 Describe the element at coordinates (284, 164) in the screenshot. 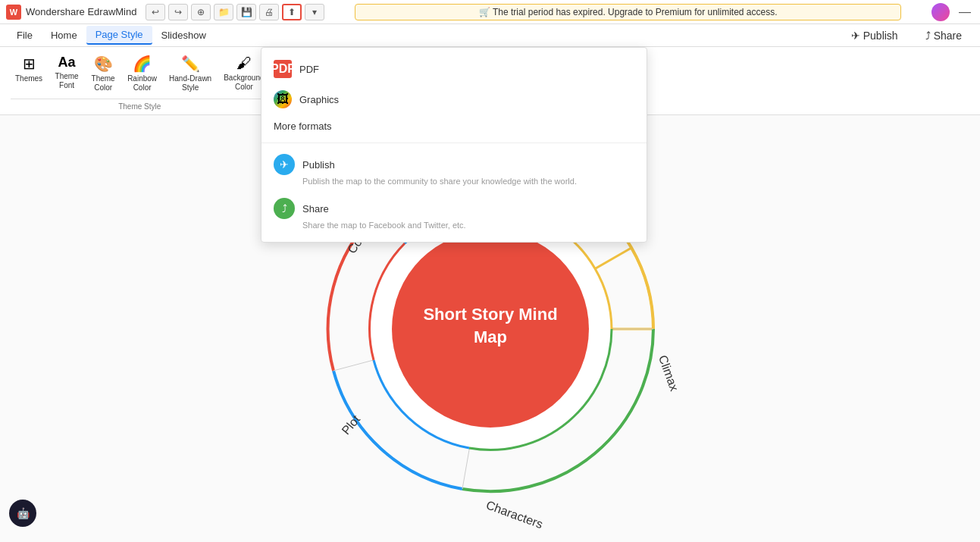

I see `telegram-icon: ✈` at that location.